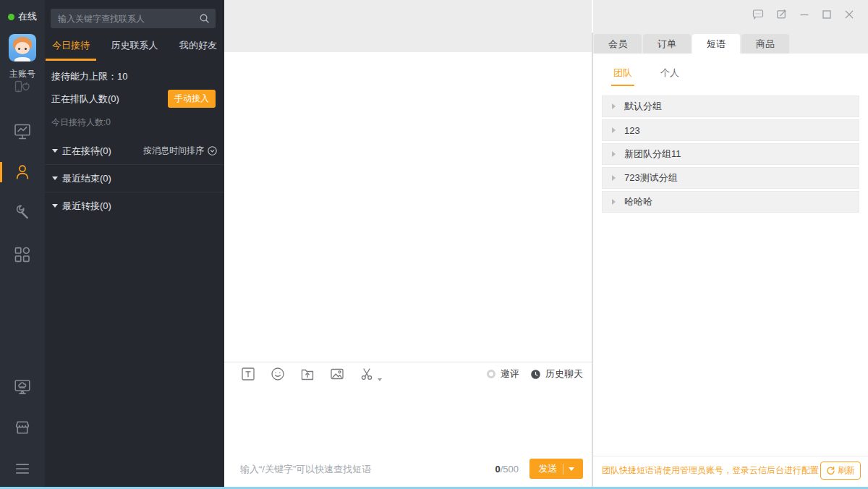 The width and height of the screenshot is (868, 489). Describe the element at coordinates (22, 48) in the screenshot. I see `avatar` at that location.